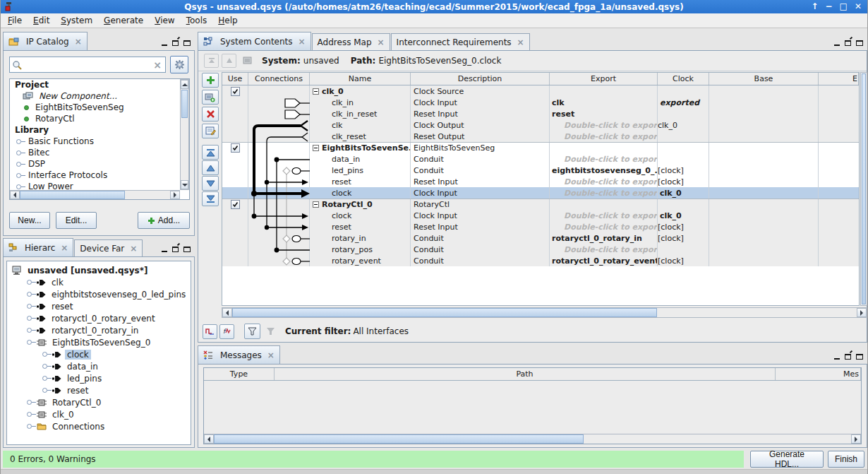 The width and height of the screenshot is (868, 474). I want to click on tab-hierarchy: Hierarc ×, so click(38, 247).